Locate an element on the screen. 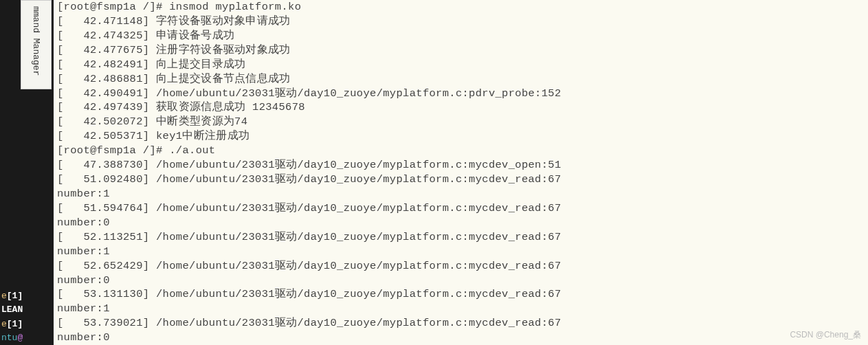 The height and width of the screenshot is (345, 868). watermark: CSDN @Cheng_桑 is located at coordinates (825, 335).